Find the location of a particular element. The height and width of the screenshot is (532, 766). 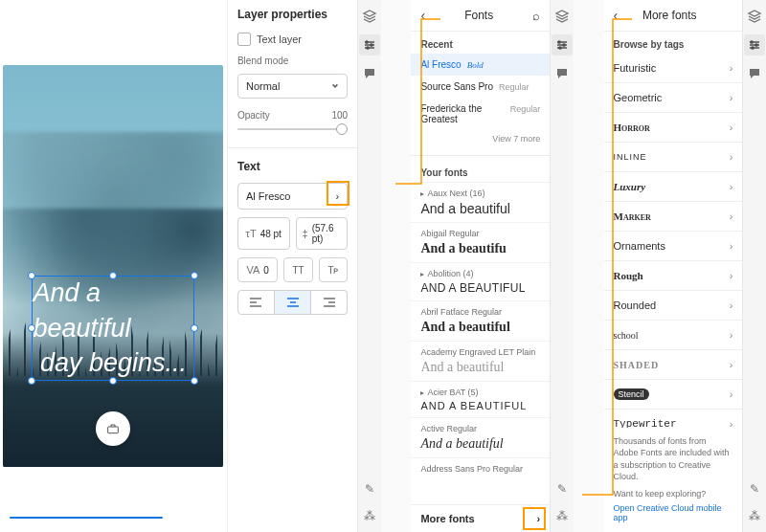

uppercase-toggle: TT is located at coordinates (298, 270).